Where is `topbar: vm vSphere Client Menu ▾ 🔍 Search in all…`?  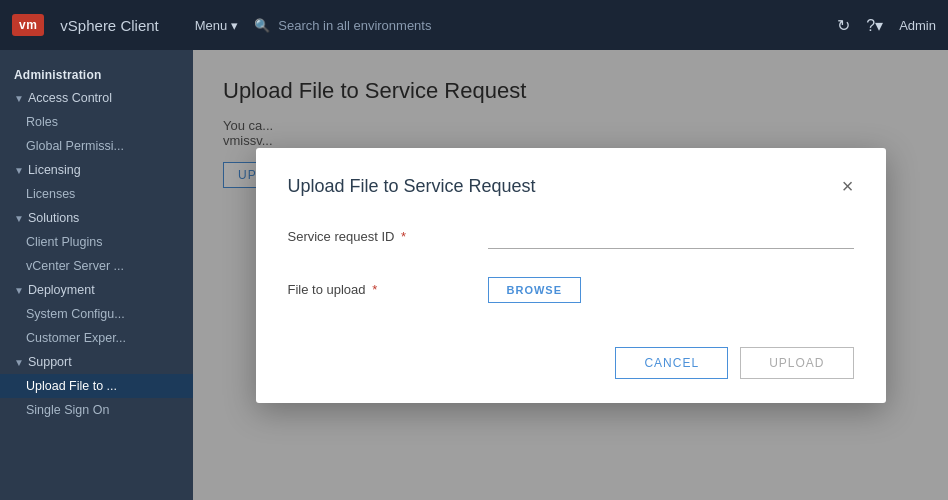 topbar: vm vSphere Client Menu ▾ 🔍 Search in all… is located at coordinates (474, 25).